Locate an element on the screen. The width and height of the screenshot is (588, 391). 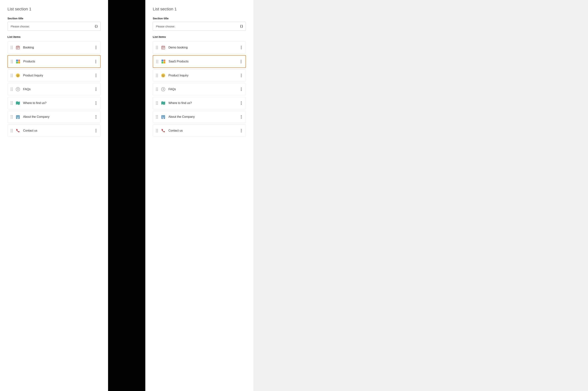
right-section-title-input: Please choose: { } is located at coordinates (199, 26).